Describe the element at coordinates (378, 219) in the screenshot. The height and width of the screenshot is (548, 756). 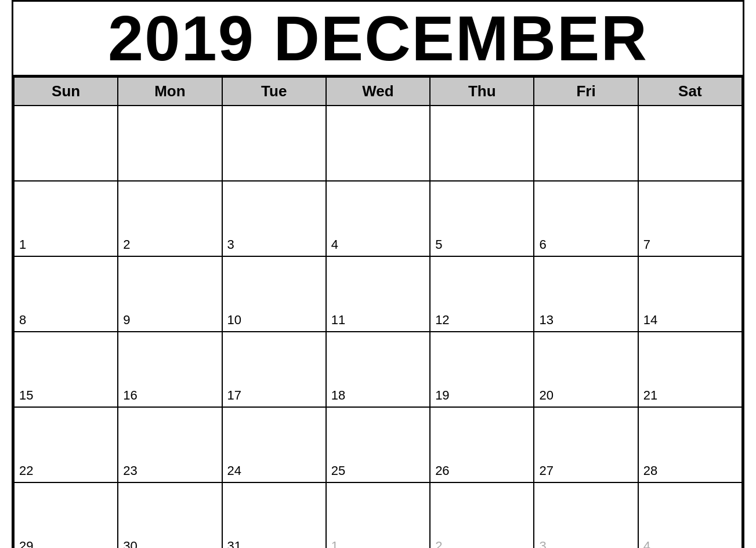
I see `calendar-week-row: 1234567` at that location.